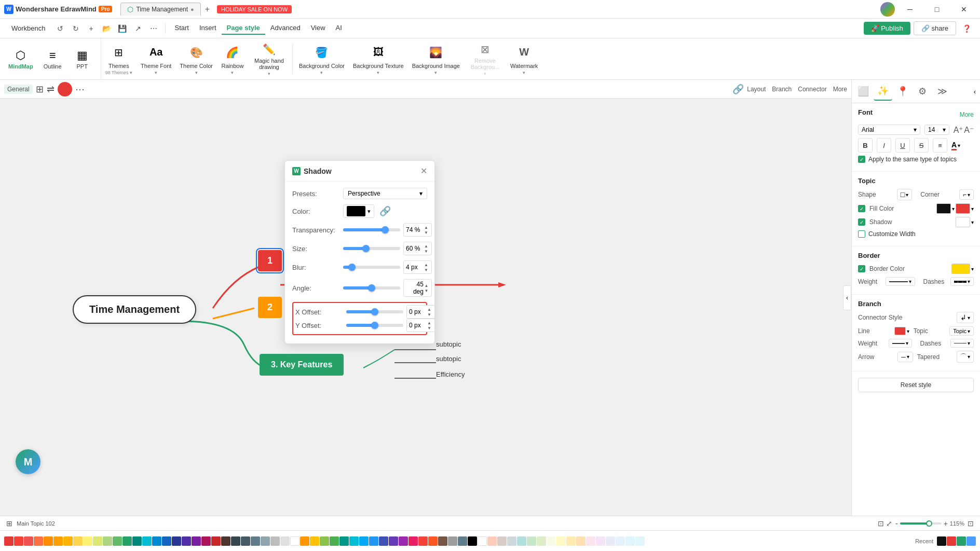  What do you see at coordinates (182, 28) in the screenshot?
I see `nav-start: Start` at bounding box center [182, 28].